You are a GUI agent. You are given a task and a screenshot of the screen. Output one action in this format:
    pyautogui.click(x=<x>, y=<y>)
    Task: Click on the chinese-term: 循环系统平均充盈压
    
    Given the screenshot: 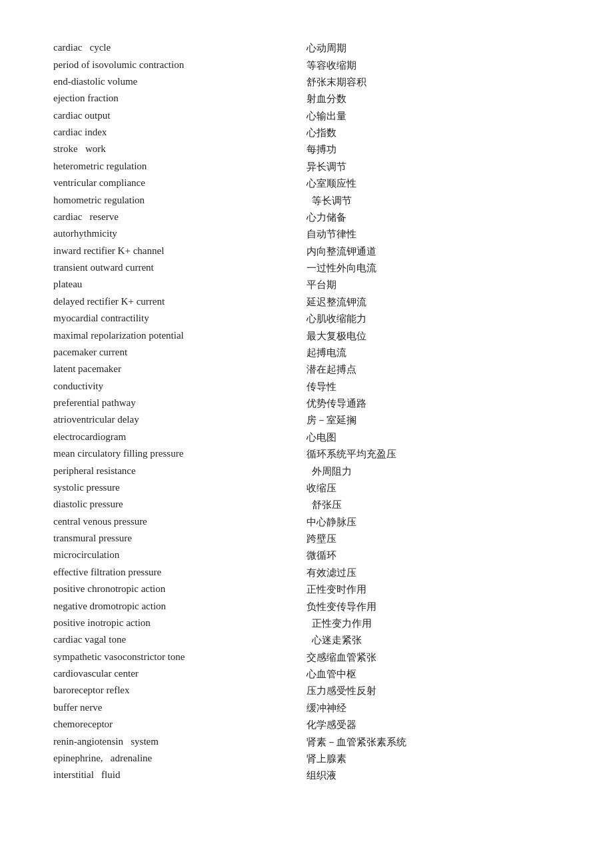 What is the action you would take?
    pyautogui.click(x=433, y=455)
    